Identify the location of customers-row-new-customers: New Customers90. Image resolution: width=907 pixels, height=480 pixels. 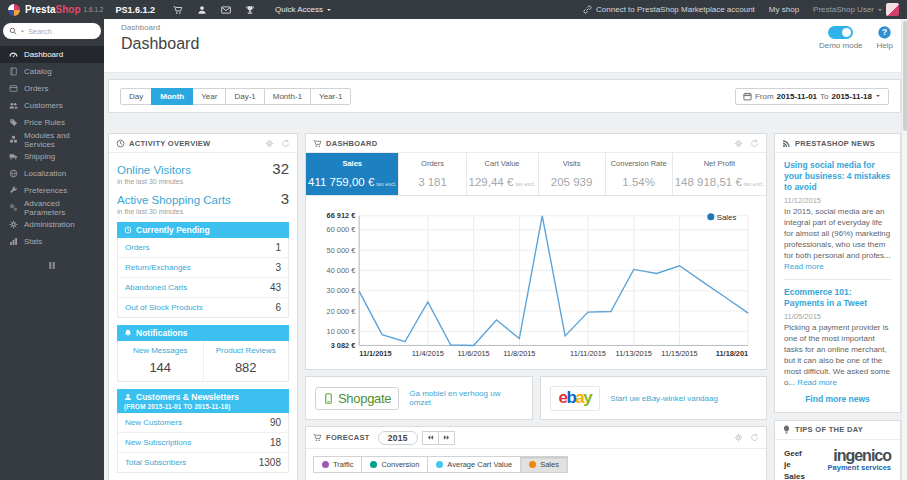
(203, 423).